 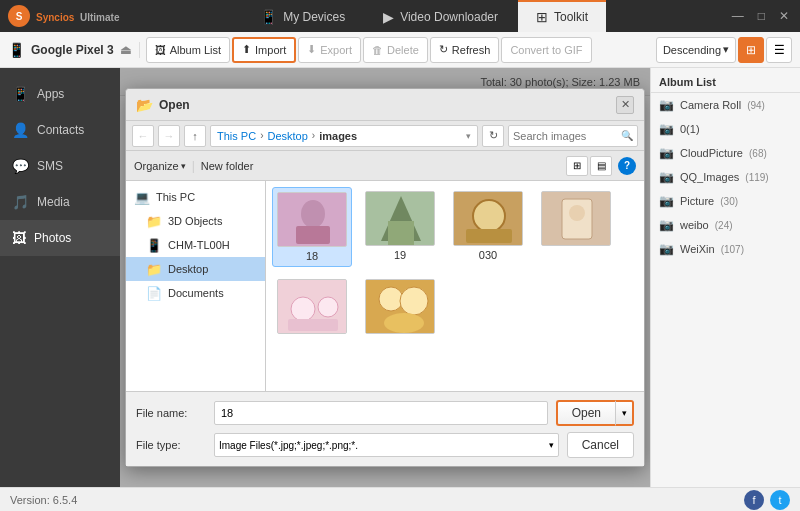 I want to click on album-item-0: 📷 0(1), so click(x=726, y=129).